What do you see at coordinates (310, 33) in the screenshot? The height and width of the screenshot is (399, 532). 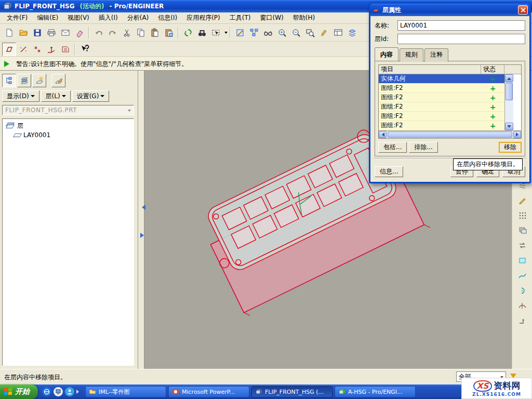 I see `zoom-fit-button` at bounding box center [310, 33].